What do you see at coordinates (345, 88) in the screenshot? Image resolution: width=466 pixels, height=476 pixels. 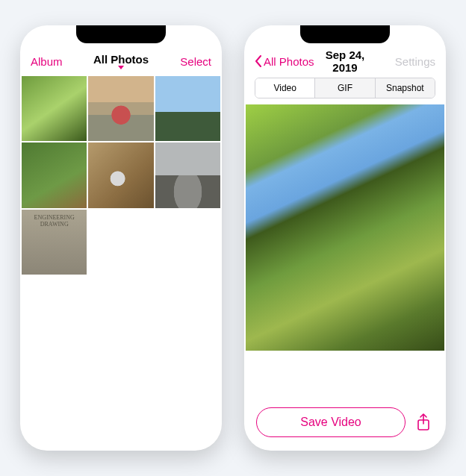 I see `export-type-tabs: Video GIF Snapshot` at bounding box center [345, 88].